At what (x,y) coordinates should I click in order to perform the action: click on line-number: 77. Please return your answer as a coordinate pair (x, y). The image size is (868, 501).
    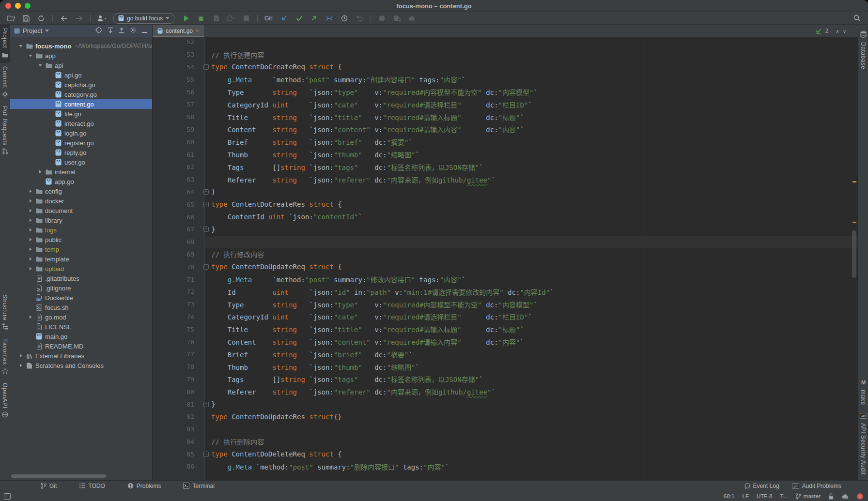
    Looking at the image, I should click on (177, 354).